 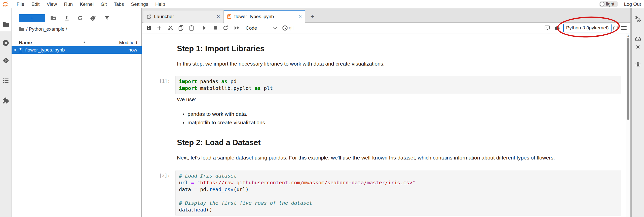 What do you see at coordinates (149, 17) in the screenshot?
I see `launcher-icon` at bounding box center [149, 17].